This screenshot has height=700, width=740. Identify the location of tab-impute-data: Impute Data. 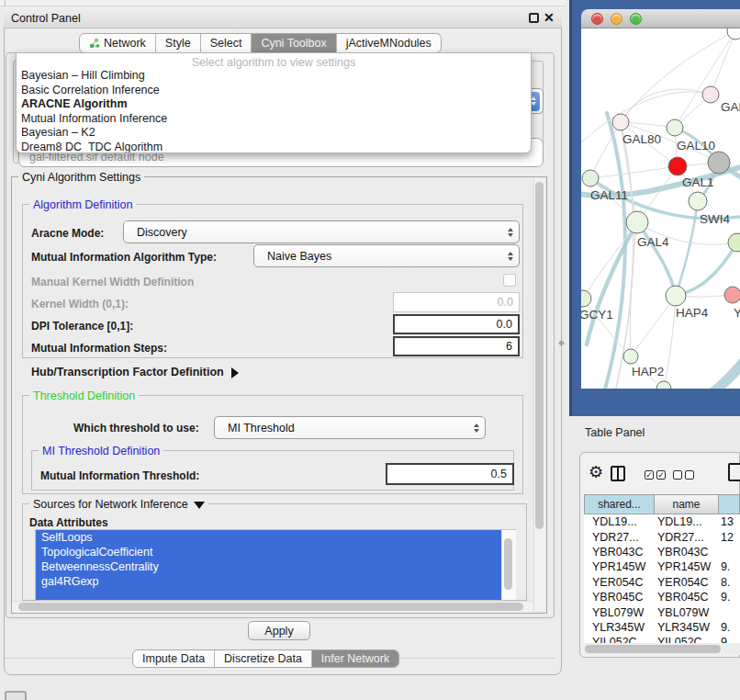
(174, 659).